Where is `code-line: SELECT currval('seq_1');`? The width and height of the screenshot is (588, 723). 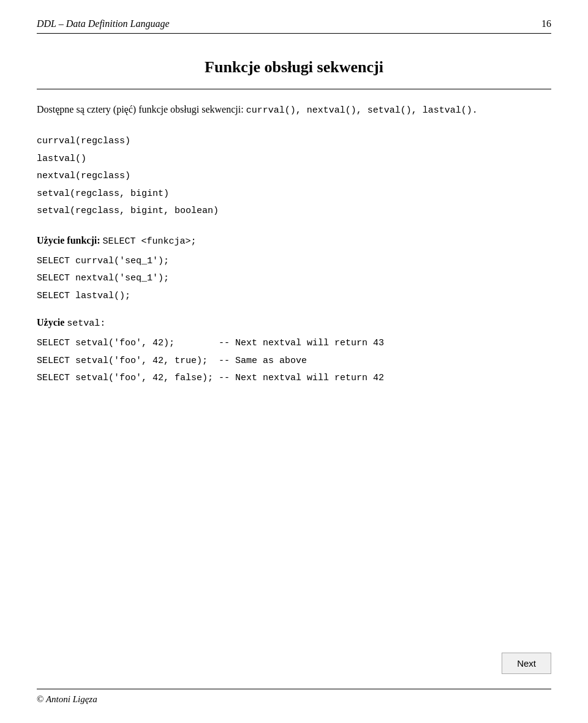 code-line: SELECT currval('seq_1'); is located at coordinates (294, 262).